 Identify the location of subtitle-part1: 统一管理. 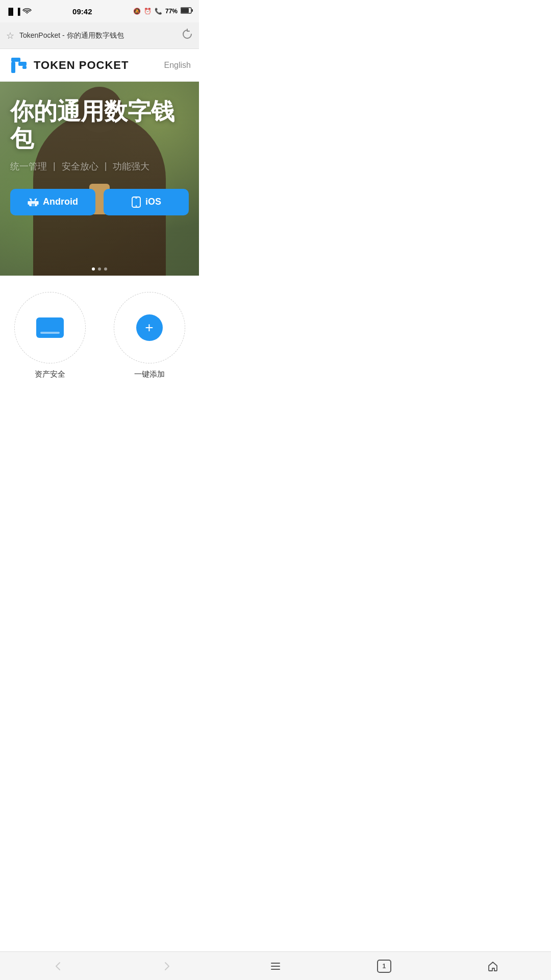
(29, 166).